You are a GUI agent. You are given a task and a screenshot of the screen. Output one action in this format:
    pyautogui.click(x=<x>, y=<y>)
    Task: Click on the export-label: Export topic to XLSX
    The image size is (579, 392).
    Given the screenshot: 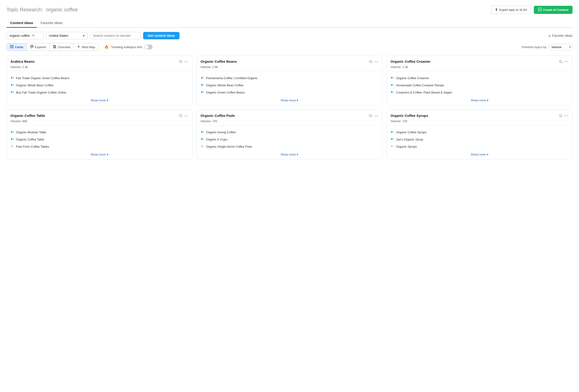 What is the action you would take?
    pyautogui.click(x=513, y=10)
    